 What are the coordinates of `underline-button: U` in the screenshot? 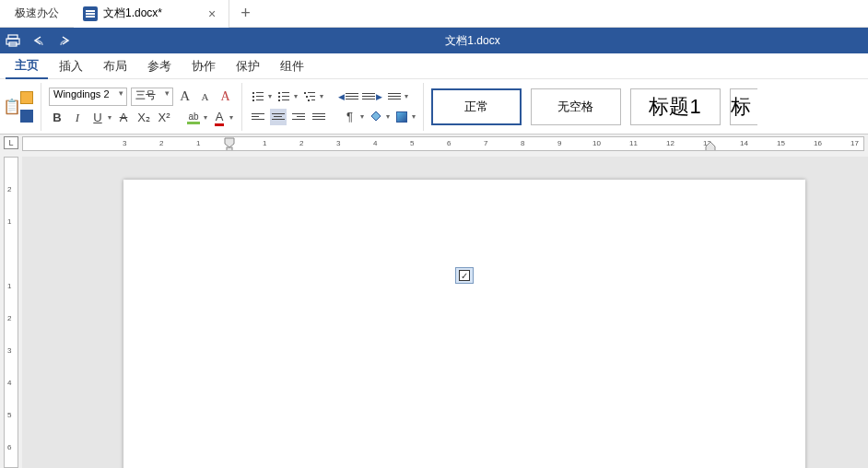 It's located at (98, 118).